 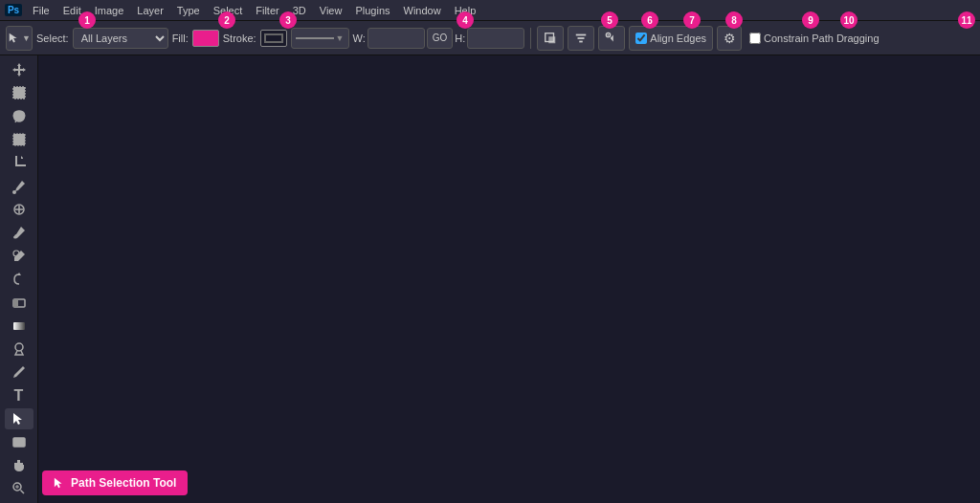 What do you see at coordinates (650, 20) in the screenshot?
I see `badge-6: 6` at bounding box center [650, 20].